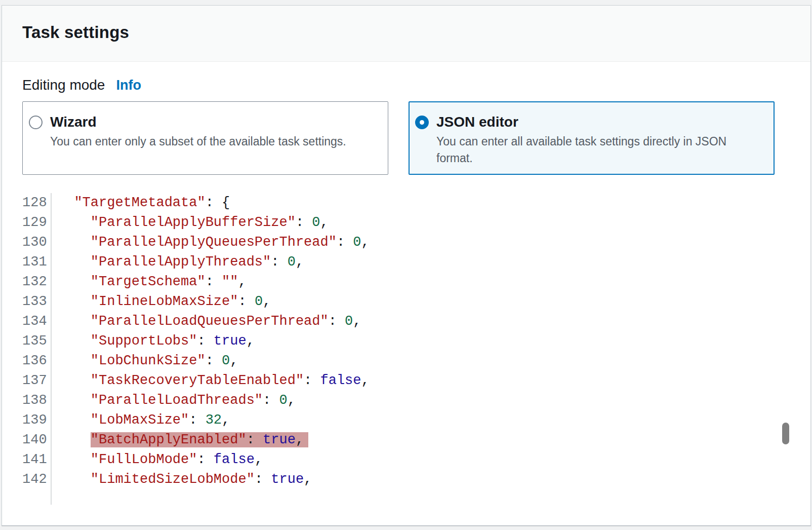 This screenshot has width=812, height=530. I want to click on code-line-content: "LimitedSizeLobMode": true,, so click(182, 479).